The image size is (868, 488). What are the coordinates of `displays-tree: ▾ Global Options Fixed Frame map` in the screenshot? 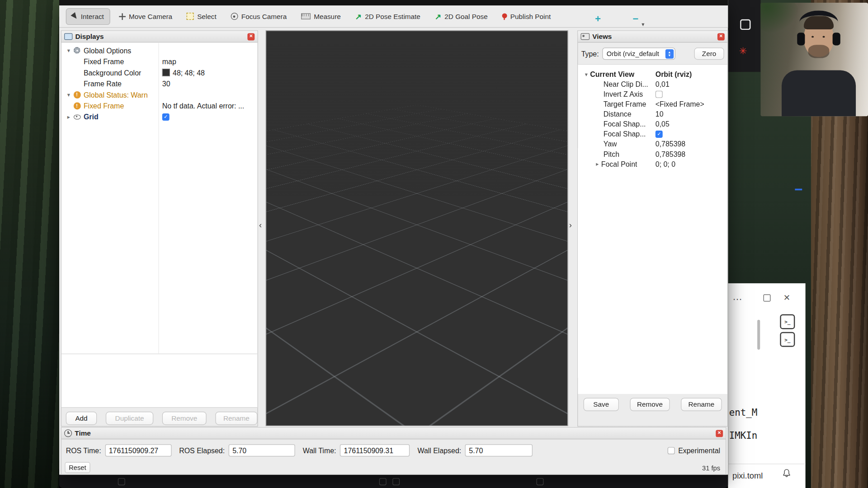 It's located at (159, 198).